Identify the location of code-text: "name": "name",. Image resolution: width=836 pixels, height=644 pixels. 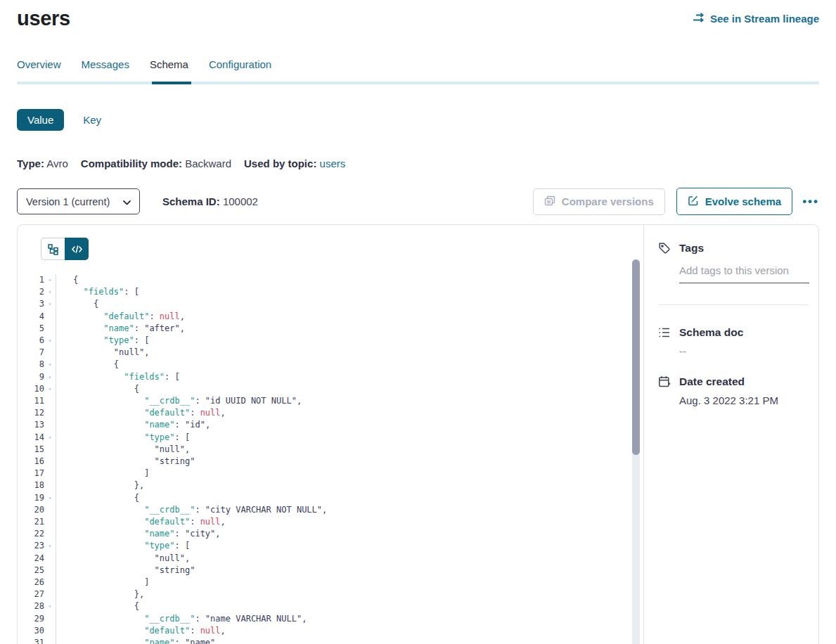
(139, 640).